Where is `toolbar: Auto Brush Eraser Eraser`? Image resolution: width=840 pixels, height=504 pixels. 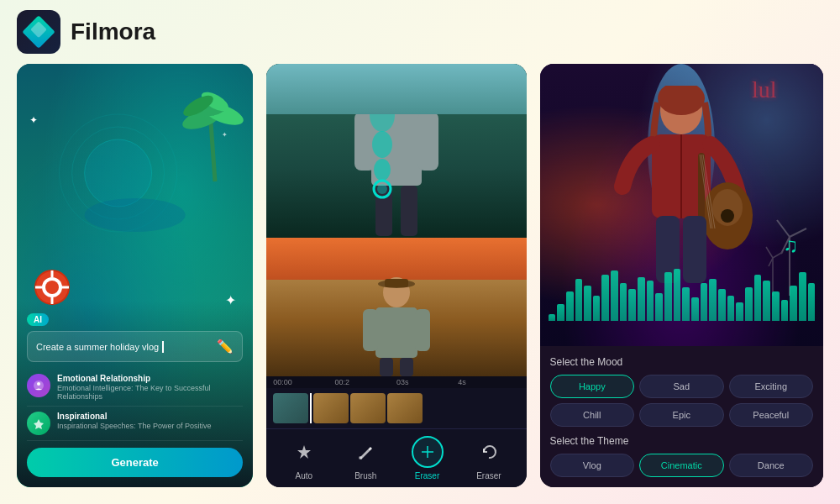 toolbar: Auto Brush Eraser Eraser is located at coordinates (396, 458).